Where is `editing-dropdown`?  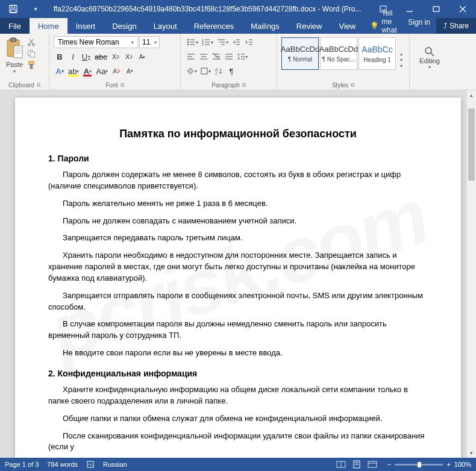 editing-dropdown is located at coordinates (430, 52).